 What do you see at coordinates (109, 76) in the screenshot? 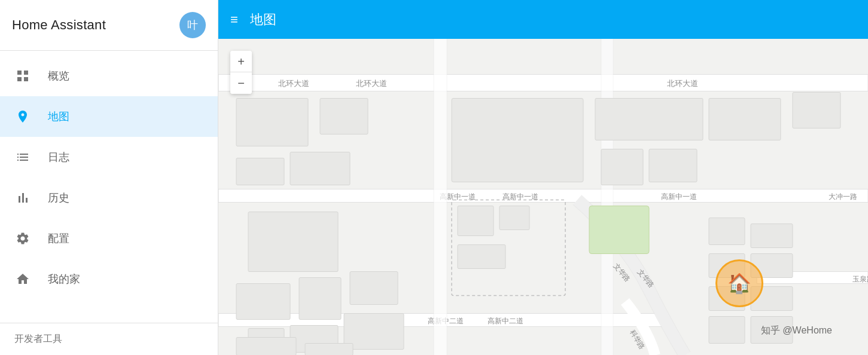
I see `sidebar-item-overview: 概览` at bounding box center [109, 76].